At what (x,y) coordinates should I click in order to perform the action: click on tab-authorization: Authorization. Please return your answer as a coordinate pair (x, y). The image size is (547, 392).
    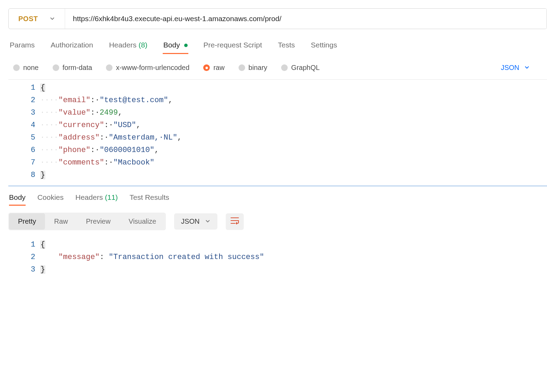
    Looking at the image, I should click on (72, 46).